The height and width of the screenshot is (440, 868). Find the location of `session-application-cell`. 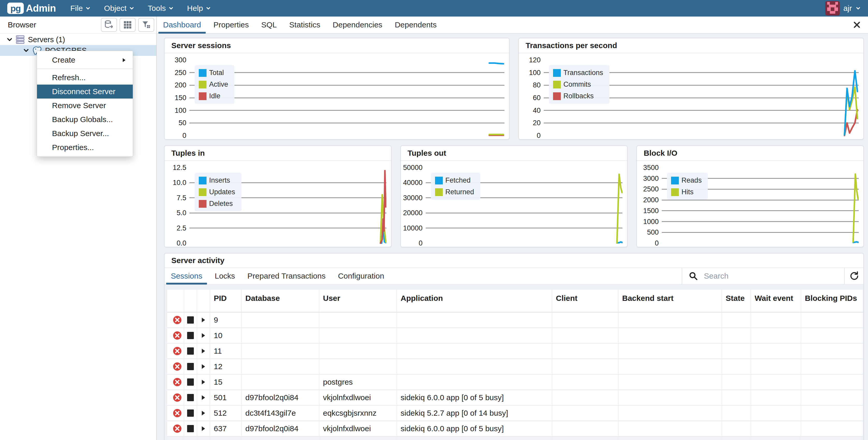

session-application-cell is located at coordinates (474, 382).